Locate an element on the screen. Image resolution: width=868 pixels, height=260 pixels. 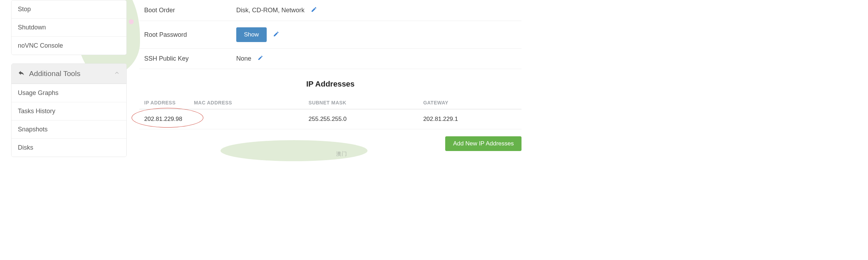
edit-root-password-button is located at coordinates (276, 35).